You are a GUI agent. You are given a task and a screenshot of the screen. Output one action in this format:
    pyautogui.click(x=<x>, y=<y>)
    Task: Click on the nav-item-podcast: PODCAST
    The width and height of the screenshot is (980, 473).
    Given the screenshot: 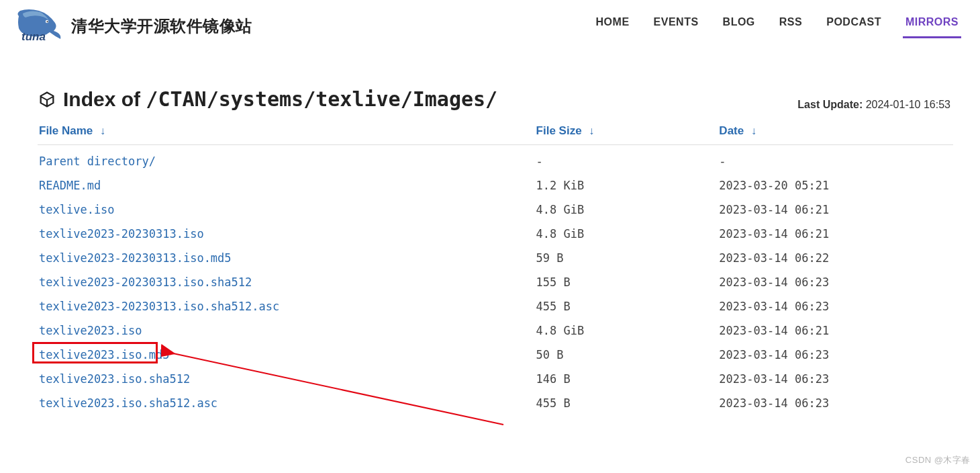 What is the action you would take?
    pyautogui.click(x=854, y=24)
    